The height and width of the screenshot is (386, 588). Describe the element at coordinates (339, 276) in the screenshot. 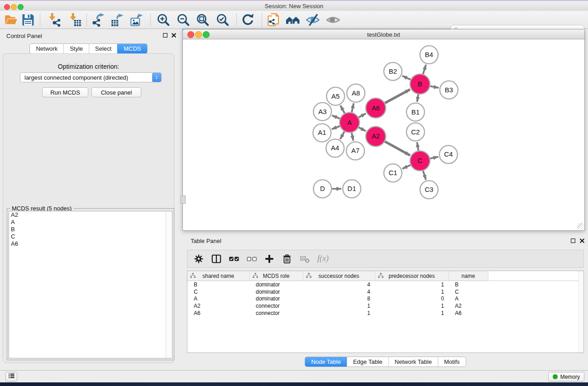

I see `column-header-successor-nodes: successor nodes` at that location.